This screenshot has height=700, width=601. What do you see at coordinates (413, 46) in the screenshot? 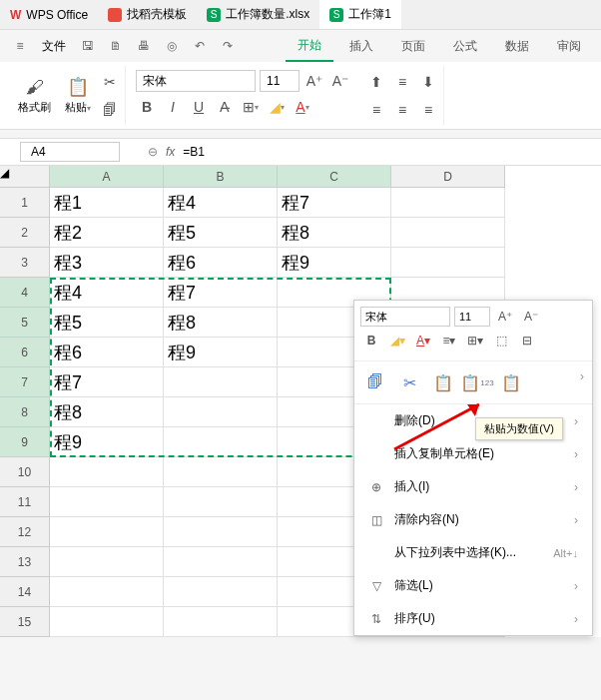
I see `tab-page: 页面` at bounding box center [413, 46].